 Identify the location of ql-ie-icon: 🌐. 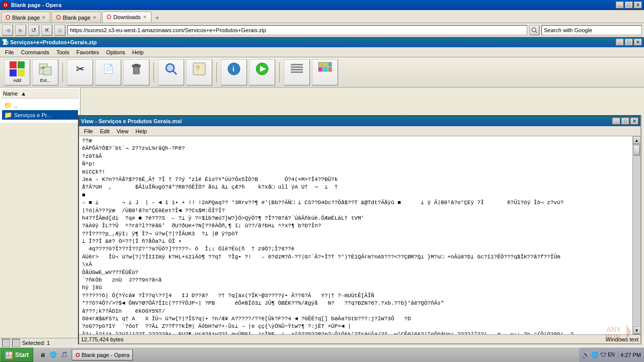
(53, 355).